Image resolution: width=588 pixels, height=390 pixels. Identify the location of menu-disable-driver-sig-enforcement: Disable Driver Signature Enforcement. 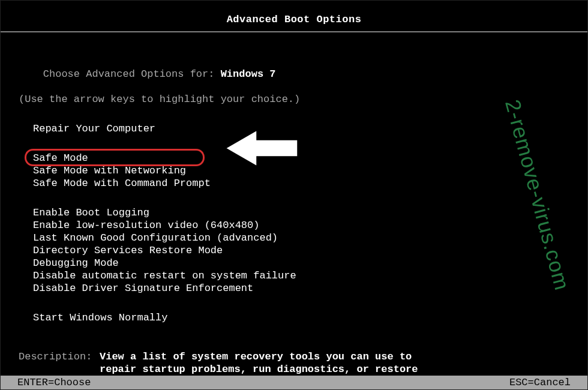
(301, 288).